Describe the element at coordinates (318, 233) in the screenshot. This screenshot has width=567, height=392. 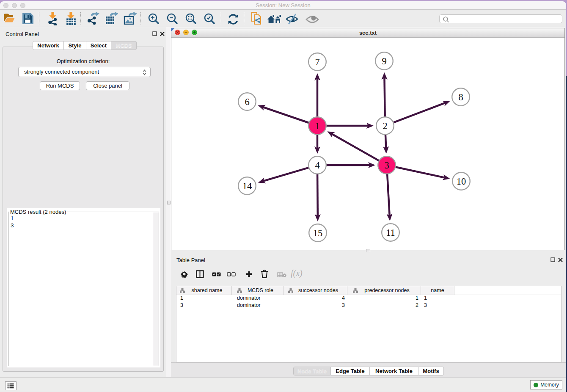
I see `svg-text: 15` at that location.